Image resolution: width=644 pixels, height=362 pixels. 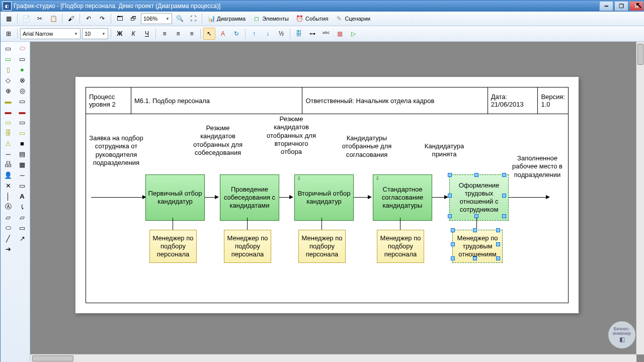 What do you see at coordinates (8, 133) in the screenshot?
I see `shape-db-icon: 🗄` at bounding box center [8, 133].